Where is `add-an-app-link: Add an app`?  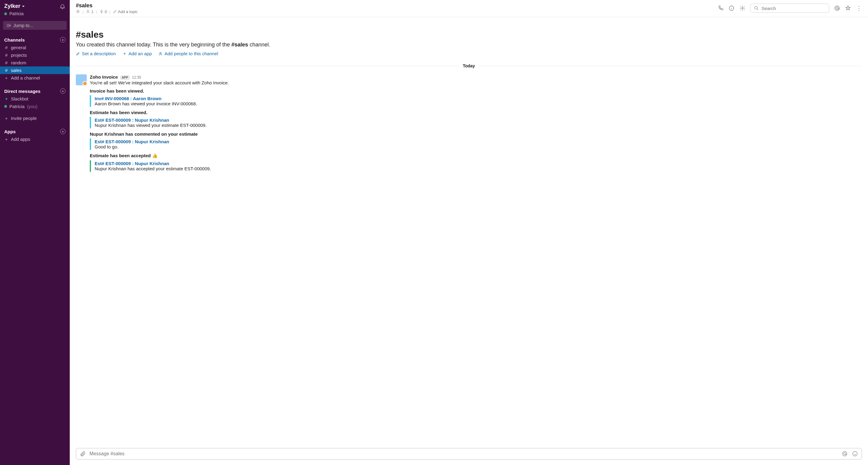
add-an-app-link: Add an app is located at coordinates (137, 54).